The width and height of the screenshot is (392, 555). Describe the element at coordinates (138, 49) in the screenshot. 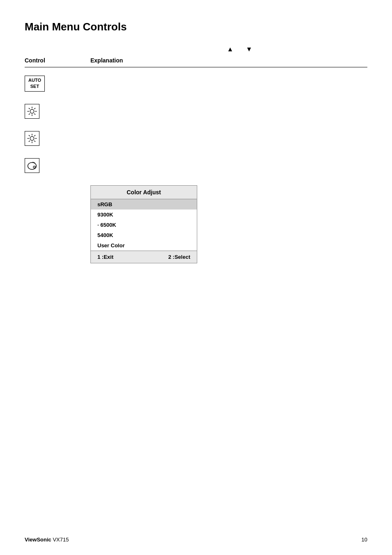

I see `nav-arrows: ▲ ▼` at that location.